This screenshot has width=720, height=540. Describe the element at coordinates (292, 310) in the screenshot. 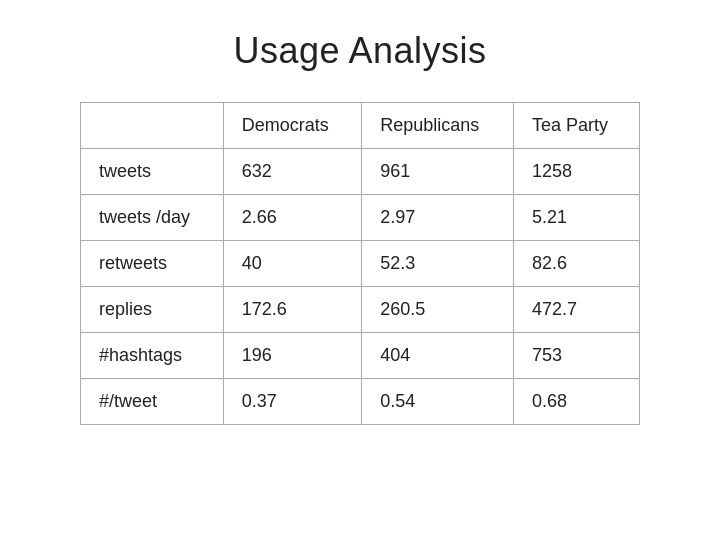

I see `row-cell: 172.6` at that location.